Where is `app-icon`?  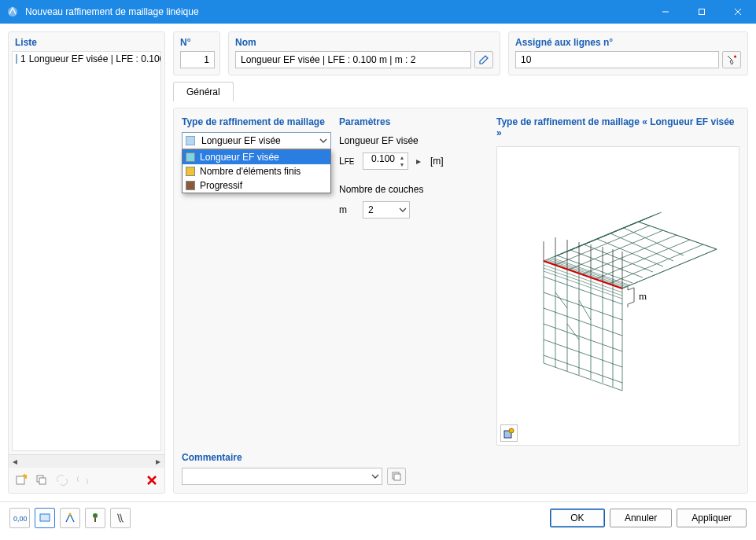 app-icon is located at coordinates (13, 12).